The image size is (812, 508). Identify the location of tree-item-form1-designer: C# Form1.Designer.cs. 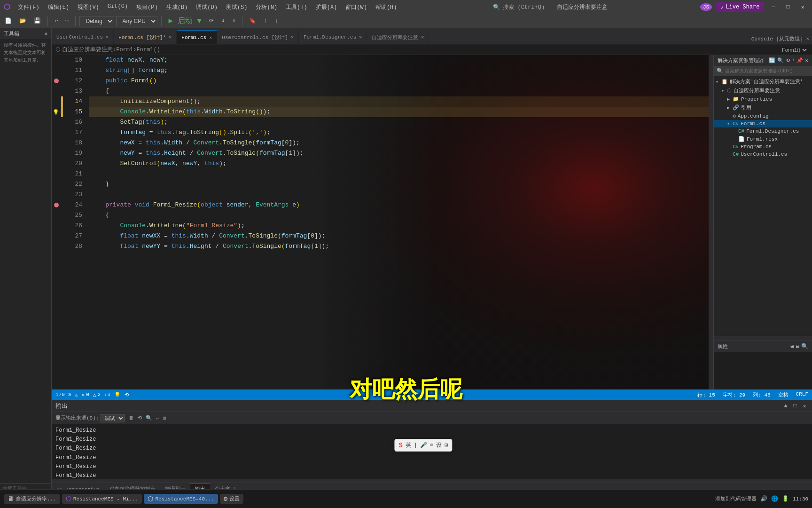
(763, 131).